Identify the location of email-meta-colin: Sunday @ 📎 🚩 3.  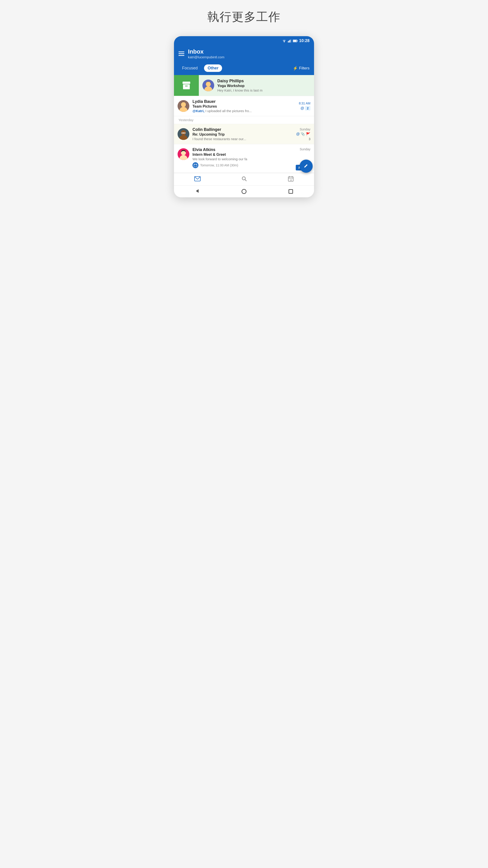
(302, 134).